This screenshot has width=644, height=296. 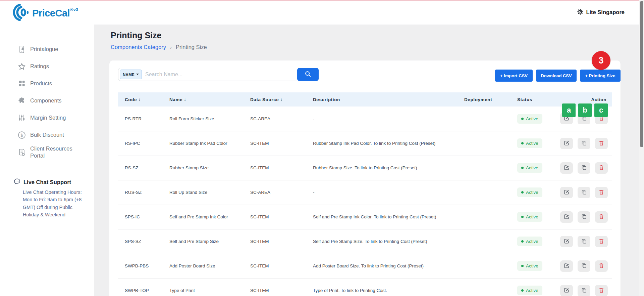 I want to click on cell-description: Self and Pre Stamp Ink Color. To link to…, so click(x=382, y=217).